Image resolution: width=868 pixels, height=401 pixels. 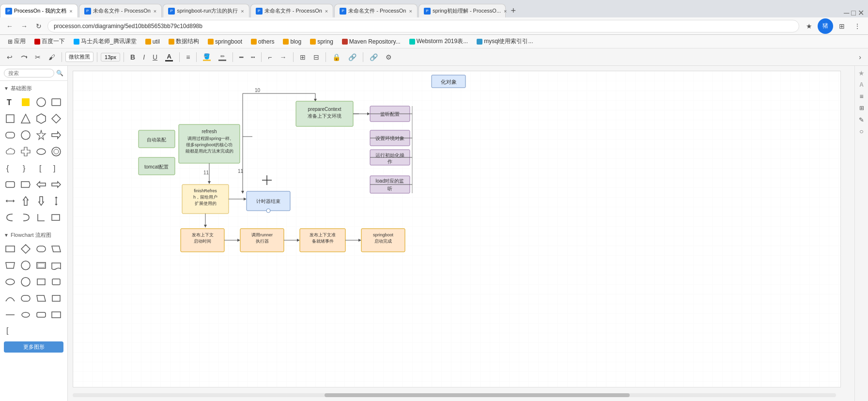 I want to click on fc-shape-e, so click(x=41, y=315).